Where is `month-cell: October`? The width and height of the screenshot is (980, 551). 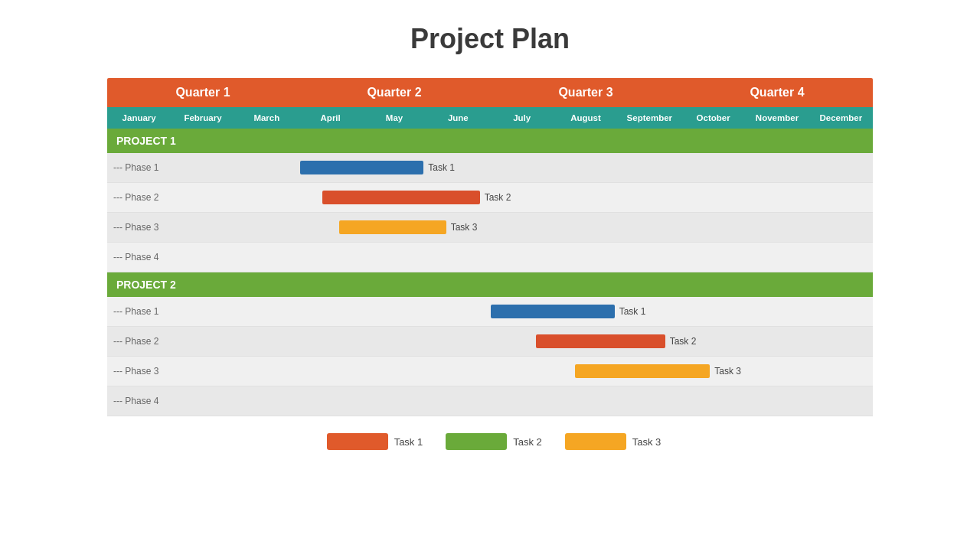 month-cell: October is located at coordinates (714, 118).